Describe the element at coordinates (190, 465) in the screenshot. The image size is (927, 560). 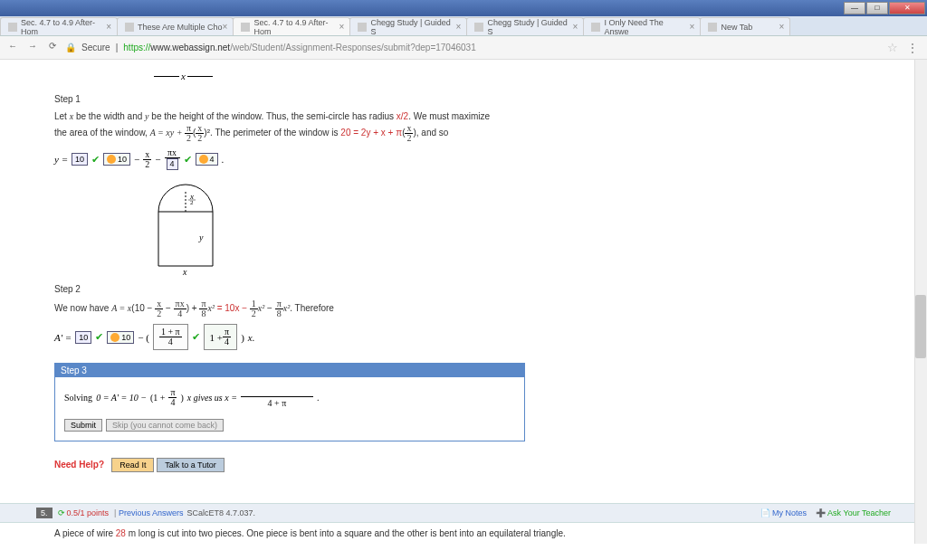
I see `talk-tutor-button: Talk to a Tutor` at that location.